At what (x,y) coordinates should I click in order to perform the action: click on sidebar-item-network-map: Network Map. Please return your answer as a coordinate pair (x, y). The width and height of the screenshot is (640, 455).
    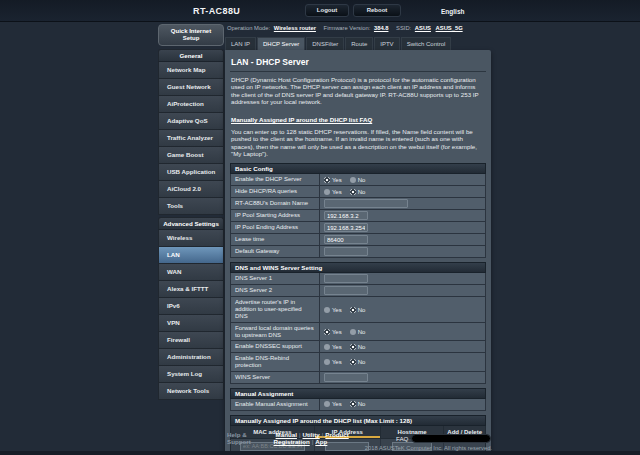
    Looking at the image, I should click on (191, 70).